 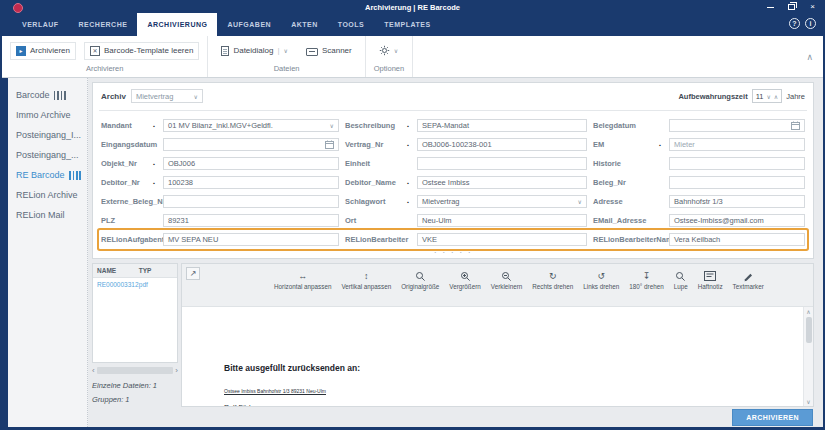 I want to click on retention-control: Aufbewahrungszeit 11 ∨ ∧ Jahre, so click(x=742, y=96).